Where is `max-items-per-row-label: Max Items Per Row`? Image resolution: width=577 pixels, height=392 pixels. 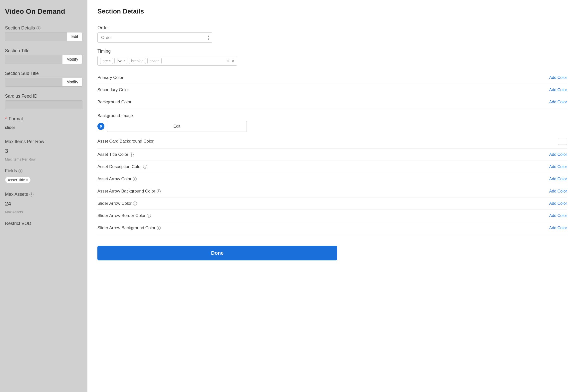
max-items-per-row-label: Max Items Per Row is located at coordinates (44, 142).